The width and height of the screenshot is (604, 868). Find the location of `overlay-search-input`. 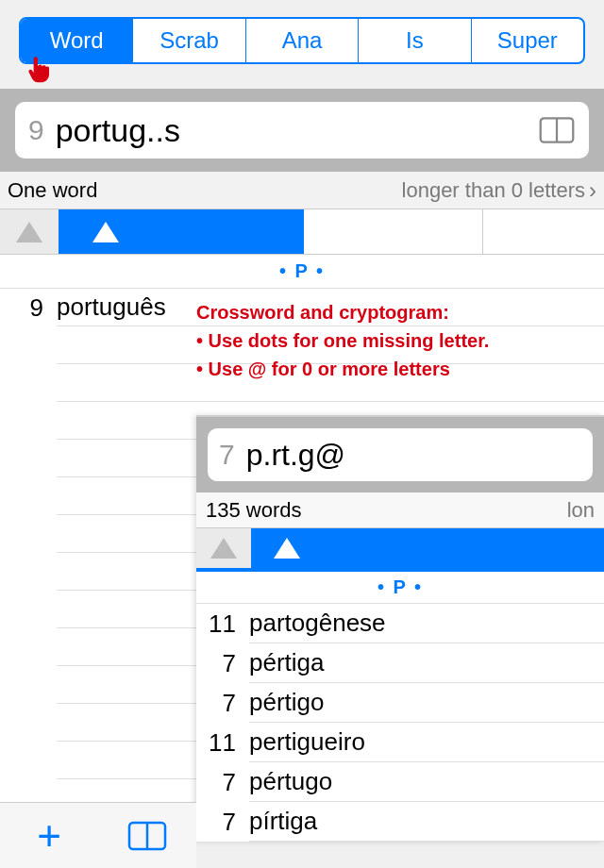

overlay-search-input is located at coordinates (425, 455).